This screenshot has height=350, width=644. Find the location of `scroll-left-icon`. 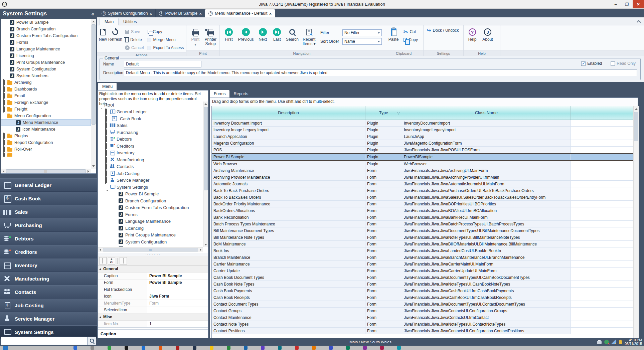

scroll-left-icon is located at coordinates (100, 250).